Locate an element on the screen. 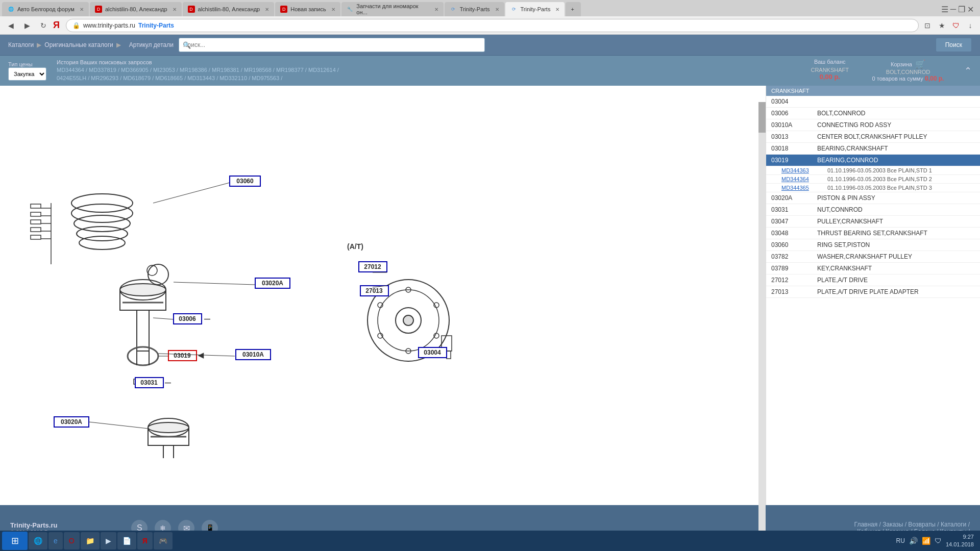 This screenshot has width=980, height=551. sub-part-md344365: MD344365 01.10.1996-03.05.2003 Все PLAIN… is located at coordinates (873, 188).